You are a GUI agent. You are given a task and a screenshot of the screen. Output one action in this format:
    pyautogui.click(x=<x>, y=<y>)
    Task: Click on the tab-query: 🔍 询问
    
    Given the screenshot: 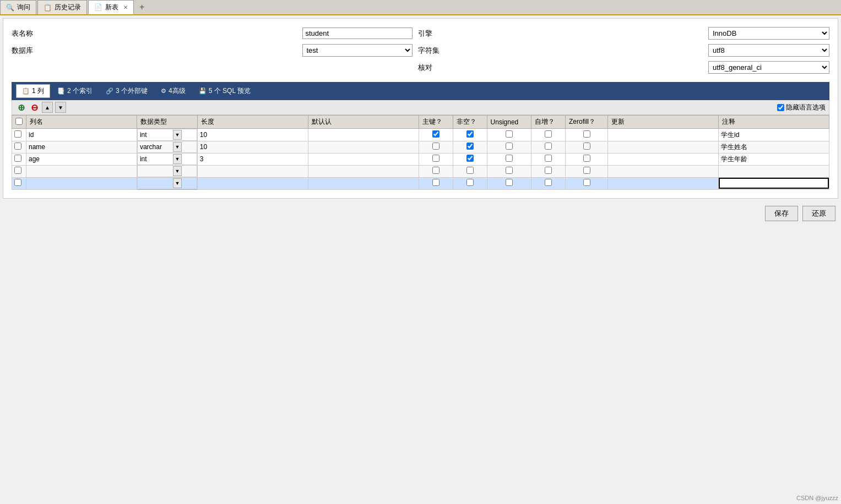 What is the action you would take?
    pyautogui.click(x=18, y=7)
    